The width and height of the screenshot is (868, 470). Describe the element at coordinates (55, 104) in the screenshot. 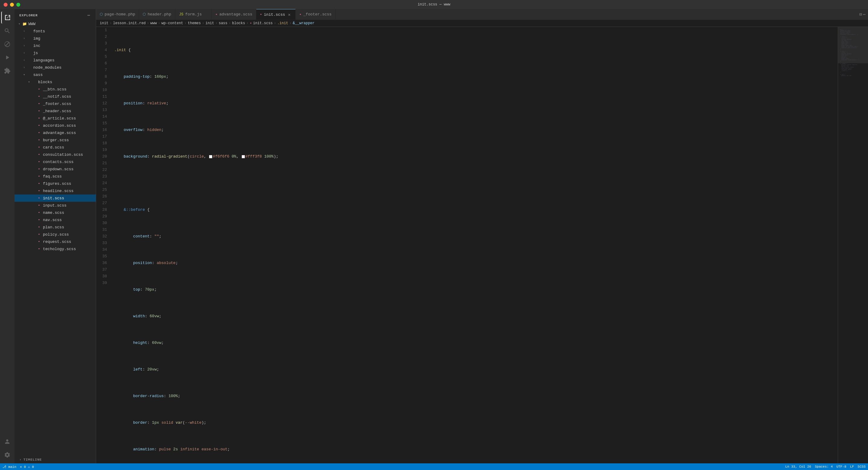

I see `sidebar-item-footer-scss: ▪ _footer.scss` at that location.